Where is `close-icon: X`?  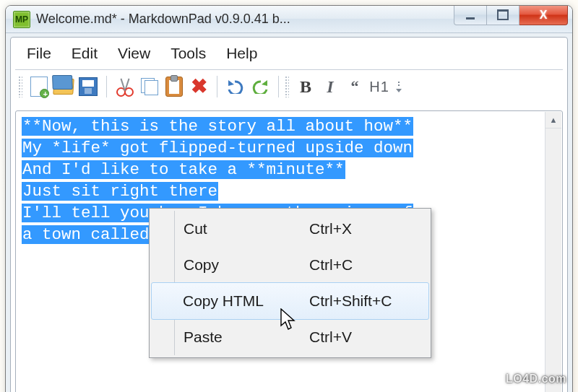
close-icon: X is located at coordinates (543, 15).